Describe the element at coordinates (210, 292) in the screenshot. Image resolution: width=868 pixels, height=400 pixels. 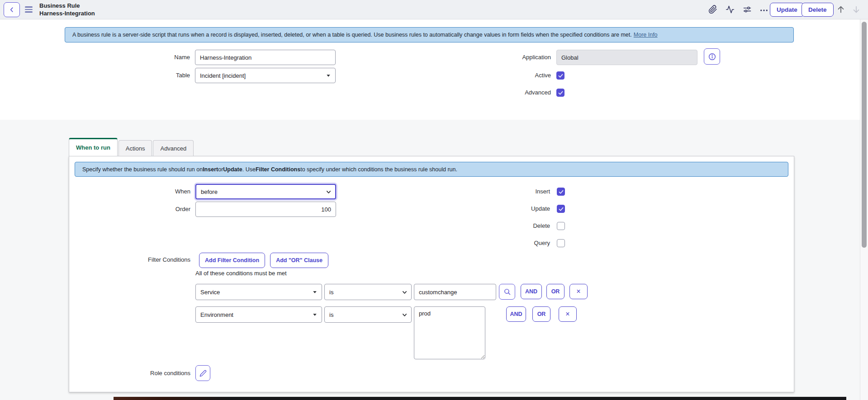
I see `condition-1-field-value: Service` at that location.